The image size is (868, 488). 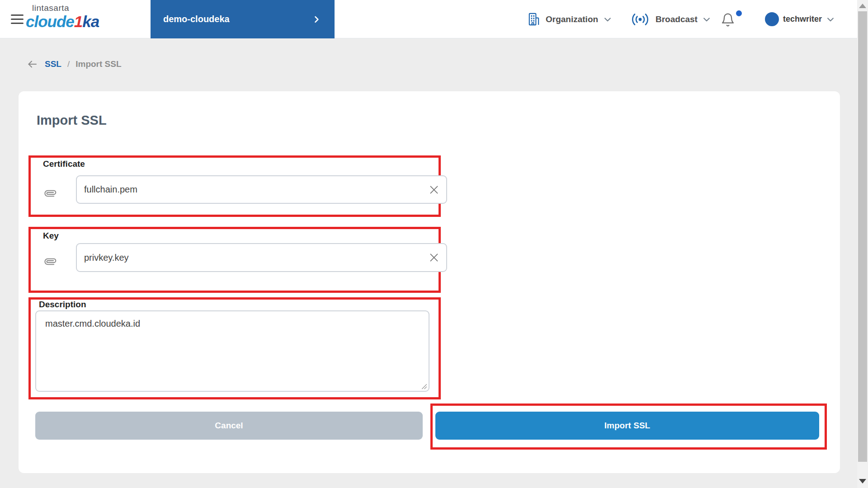 I want to click on project-banner: demo-cloudeka, so click(x=242, y=19).